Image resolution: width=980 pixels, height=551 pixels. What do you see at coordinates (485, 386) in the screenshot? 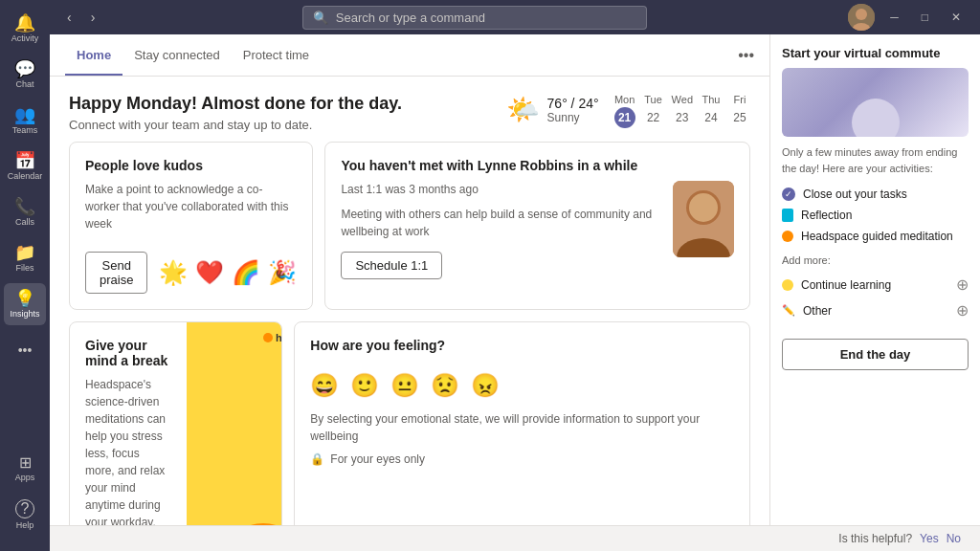
I see `emoji-angry: 😠` at bounding box center [485, 386].